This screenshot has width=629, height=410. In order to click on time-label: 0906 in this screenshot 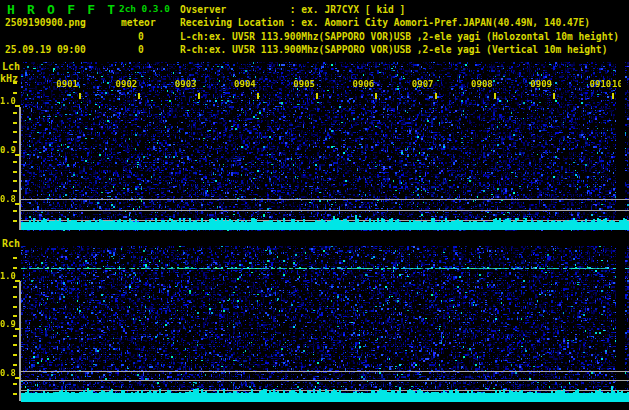, I will do `click(362, 84)`.